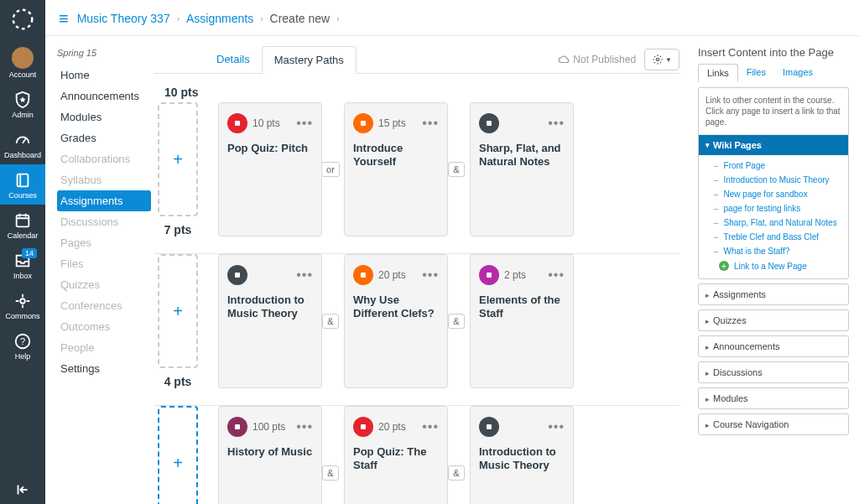  I want to click on accordion-discussions: Discussions, so click(773, 372).